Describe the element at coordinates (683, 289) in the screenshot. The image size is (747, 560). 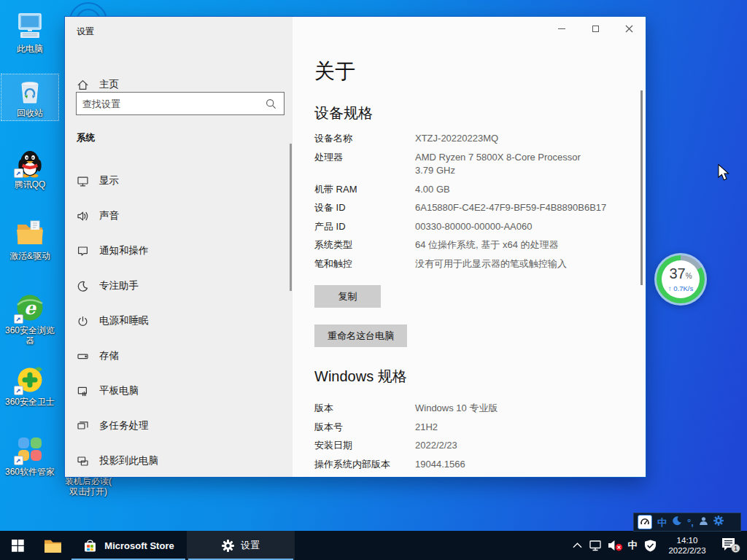
I see `speed-value: 0.7K/s` at that location.